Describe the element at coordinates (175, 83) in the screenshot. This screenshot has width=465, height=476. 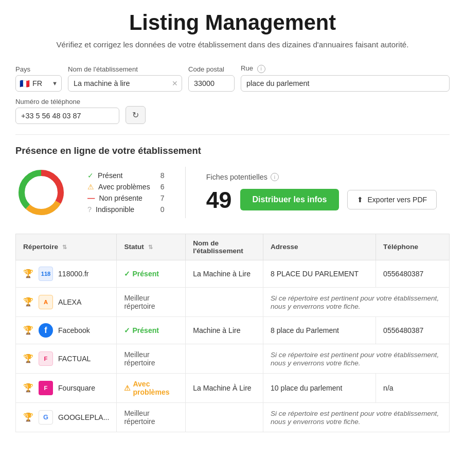
I see `clear-icon: ✕` at that location.